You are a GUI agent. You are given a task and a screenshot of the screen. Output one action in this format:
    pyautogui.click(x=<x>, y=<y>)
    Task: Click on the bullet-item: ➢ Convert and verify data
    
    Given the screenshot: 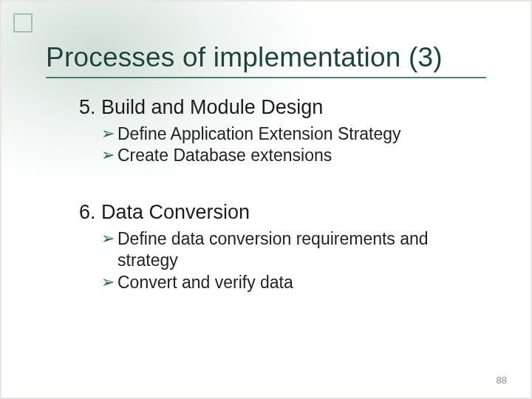 What is the action you would take?
    pyautogui.click(x=294, y=282)
    